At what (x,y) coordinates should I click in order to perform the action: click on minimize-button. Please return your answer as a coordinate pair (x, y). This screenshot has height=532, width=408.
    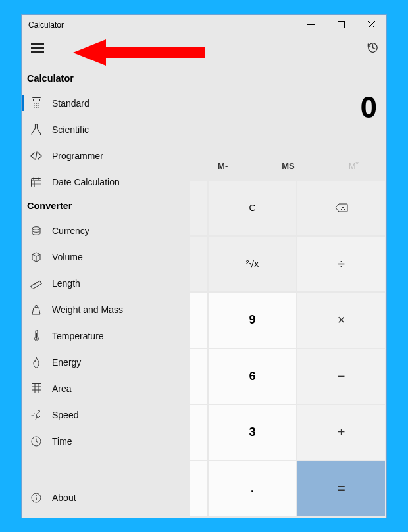
    Looking at the image, I should click on (311, 25).